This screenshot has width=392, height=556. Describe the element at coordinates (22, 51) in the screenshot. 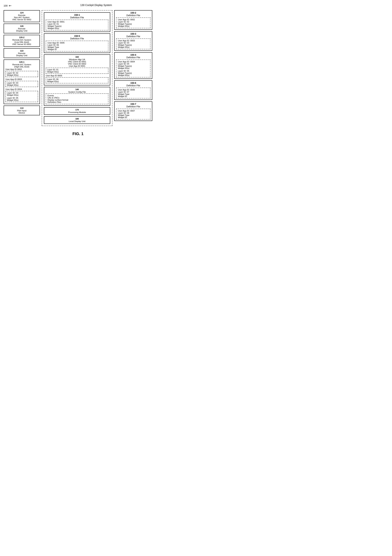

I see `box-122-id: 122` at that location.